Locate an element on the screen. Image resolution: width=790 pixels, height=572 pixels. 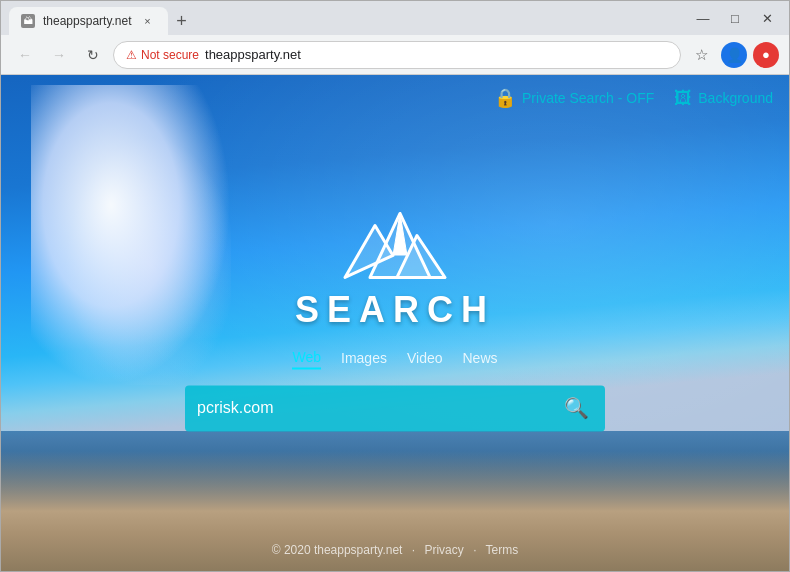
search-input is located at coordinates (374, 408).